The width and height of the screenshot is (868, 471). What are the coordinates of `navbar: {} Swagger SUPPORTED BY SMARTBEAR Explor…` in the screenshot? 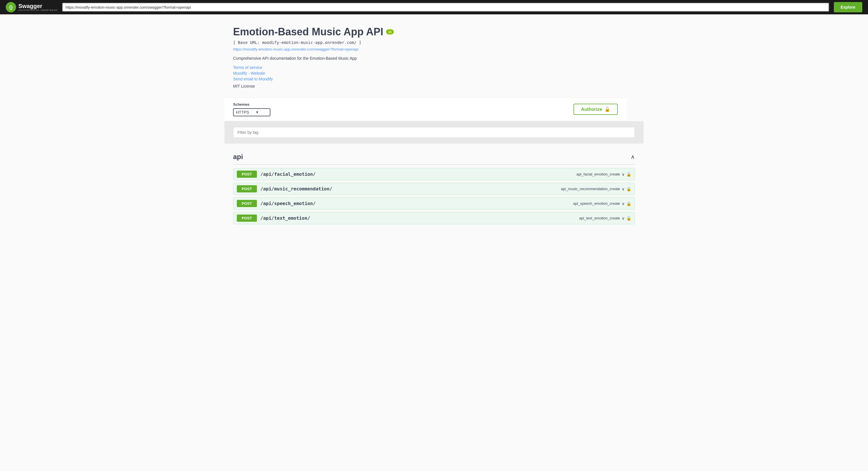 It's located at (434, 7).